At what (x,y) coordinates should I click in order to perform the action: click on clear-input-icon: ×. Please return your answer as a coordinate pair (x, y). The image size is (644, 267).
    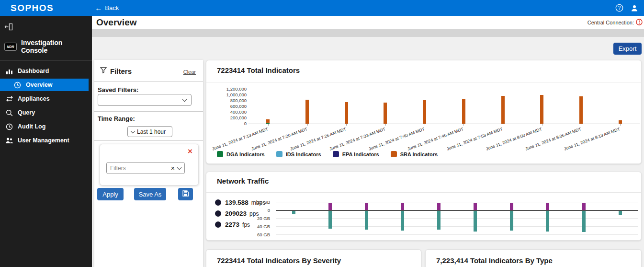
    Looking at the image, I should click on (173, 168).